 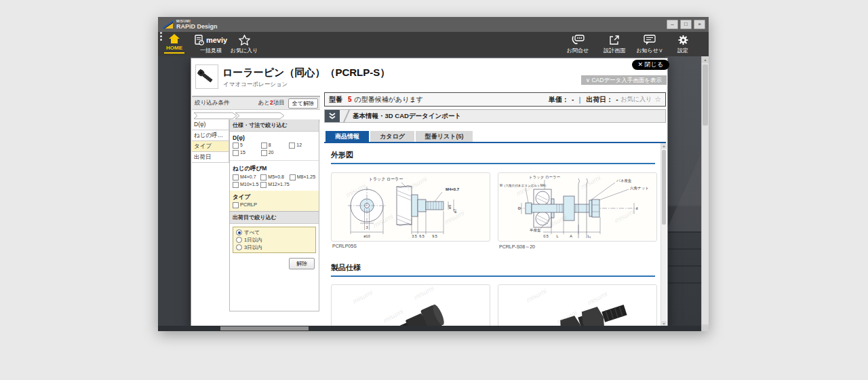 What do you see at coordinates (275, 145) in the screenshot?
I see `checkbox-d-8: 8` at bounding box center [275, 145].